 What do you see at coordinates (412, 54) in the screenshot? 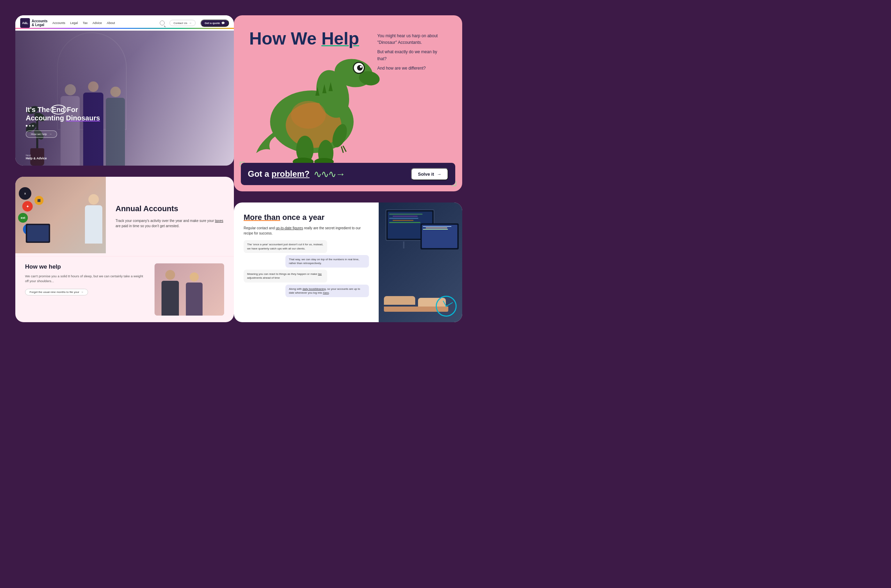
I see `description-box: You might hear us harp on about "Dinosau…` at bounding box center [412, 54].